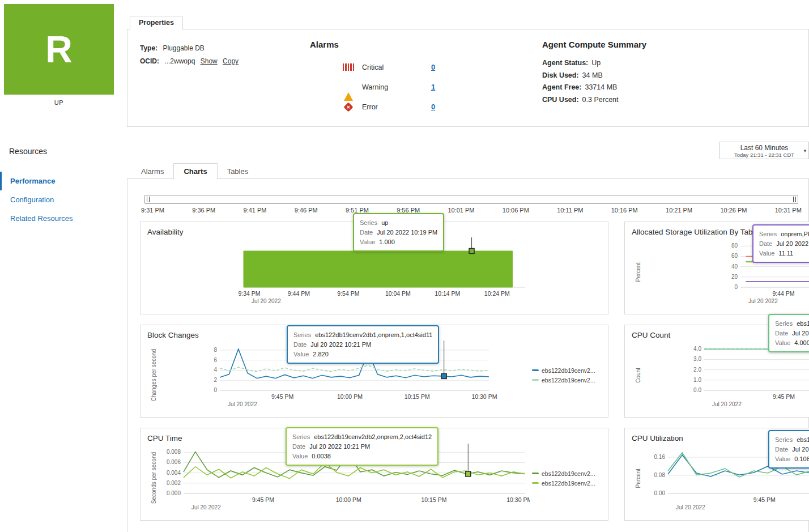  Describe the element at coordinates (497, 293) in the screenshot. I see `svg-text: 10:24 PM` at that location.